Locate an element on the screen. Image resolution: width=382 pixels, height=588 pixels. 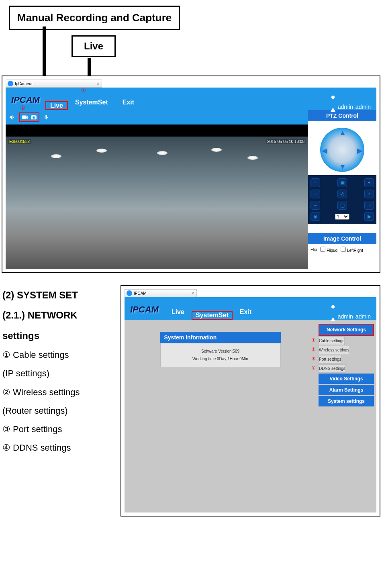
iris-icon: ▢ is located at coordinates (342, 205).